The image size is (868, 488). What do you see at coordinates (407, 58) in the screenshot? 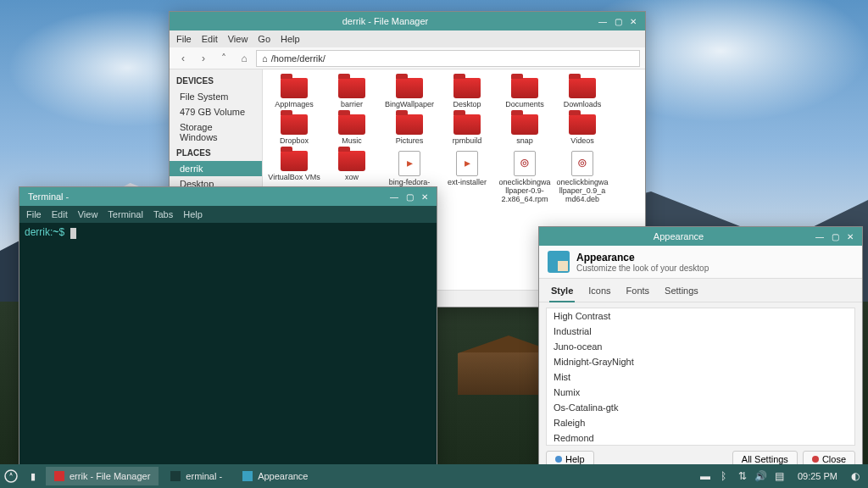
I see `filemgr-toolbar: ‹ › ˄ ⌂ ⌂/home/derrik/` at bounding box center [407, 58].